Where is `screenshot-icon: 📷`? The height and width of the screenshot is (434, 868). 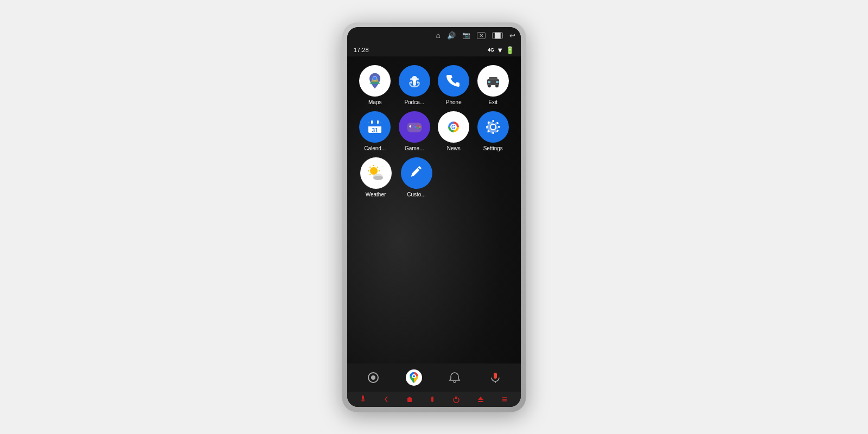 screenshot-icon: 📷 is located at coordinates (467, 35).